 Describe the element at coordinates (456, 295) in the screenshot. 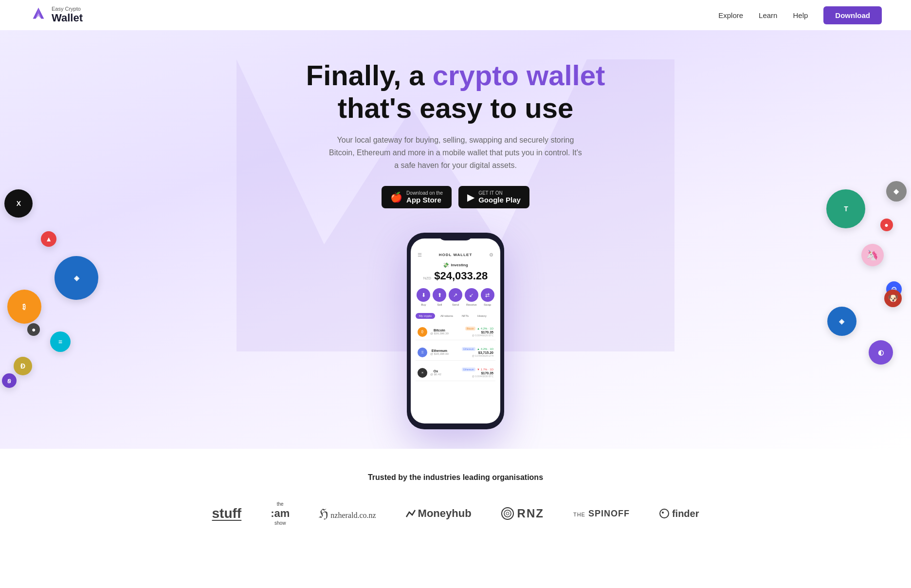

I see `send-icon: ↗` at that location.